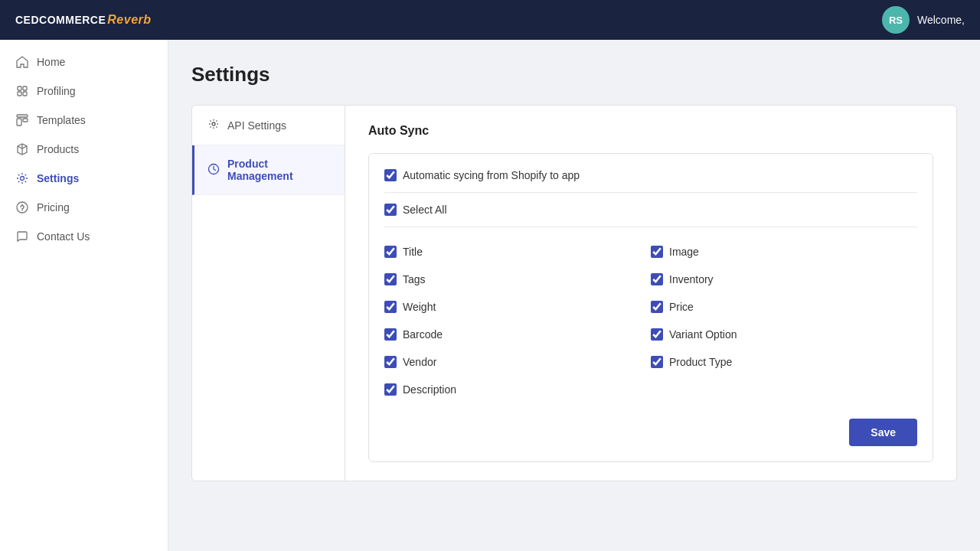 The image size is (980, 551). What do you see at coordinates (784, 362) in the screenshot?
I see `checkbox-product-type-row: Product Type` at bounding box center [784, 362].